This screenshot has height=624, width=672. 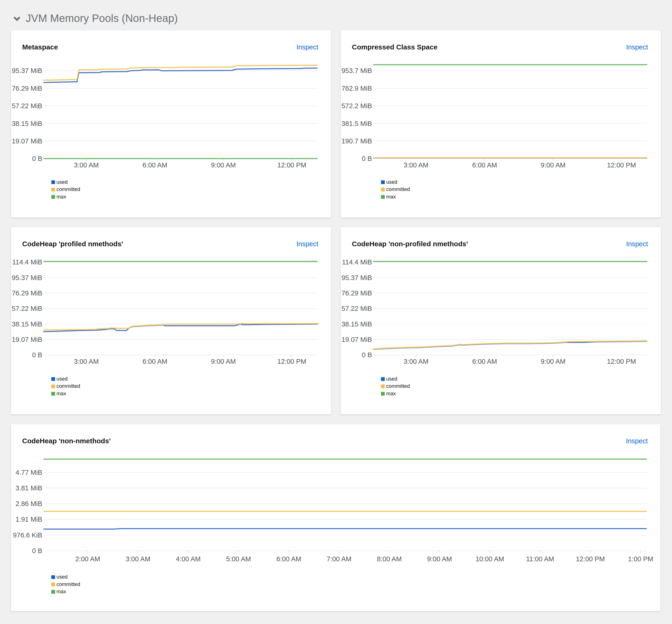 What do you see at coordinates (88, 559) in the screenshot?
I see `svg-text: 2:00 AM` at bounding box center [88, 559].